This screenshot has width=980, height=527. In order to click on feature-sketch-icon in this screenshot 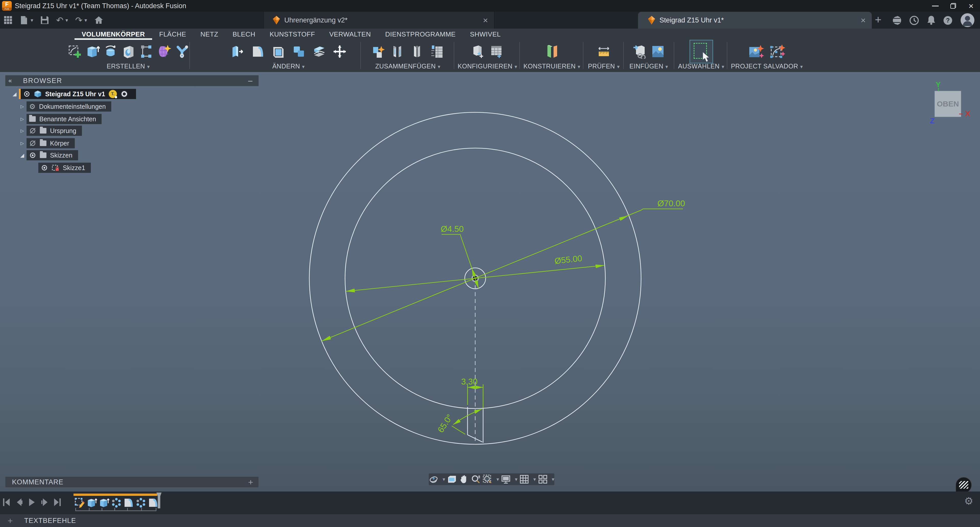, I will do `click(80, 503)`.